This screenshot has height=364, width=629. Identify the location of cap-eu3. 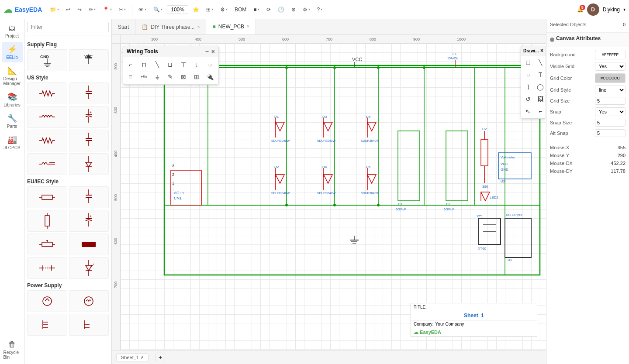
(89, 244).